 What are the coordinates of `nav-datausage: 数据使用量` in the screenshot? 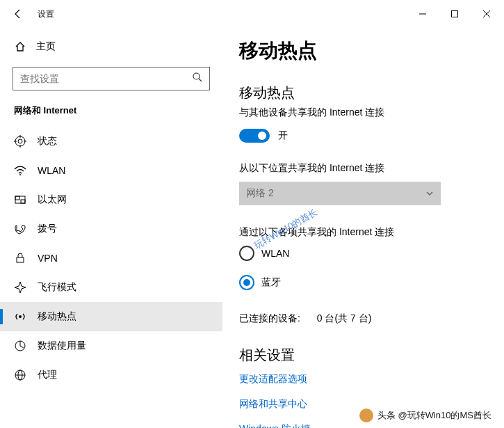 It's located at (111, 346).